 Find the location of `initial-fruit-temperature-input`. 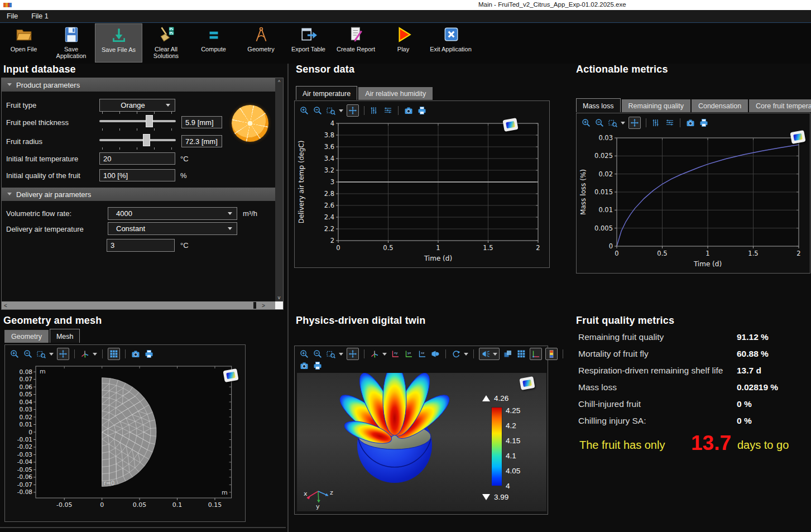

initial-fruit-temperature-input is located at coordinates (137, 159).